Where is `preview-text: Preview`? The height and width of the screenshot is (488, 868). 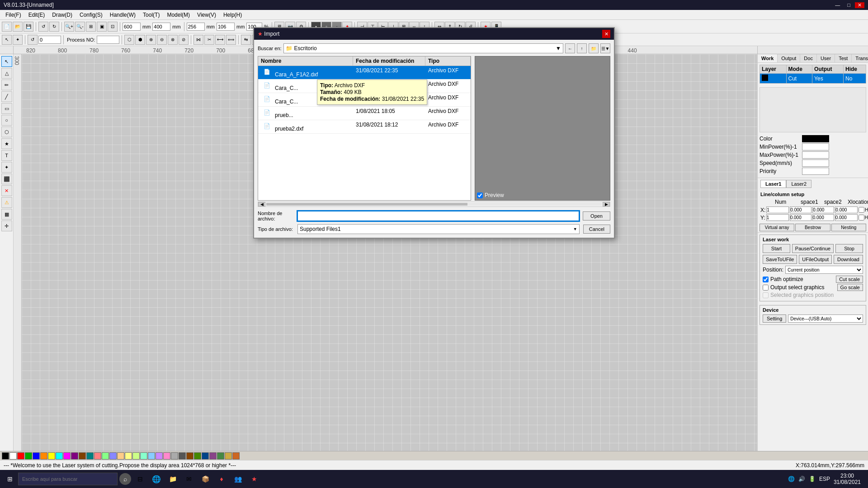 preview-text: Preview is located at coordinates (495, 195).